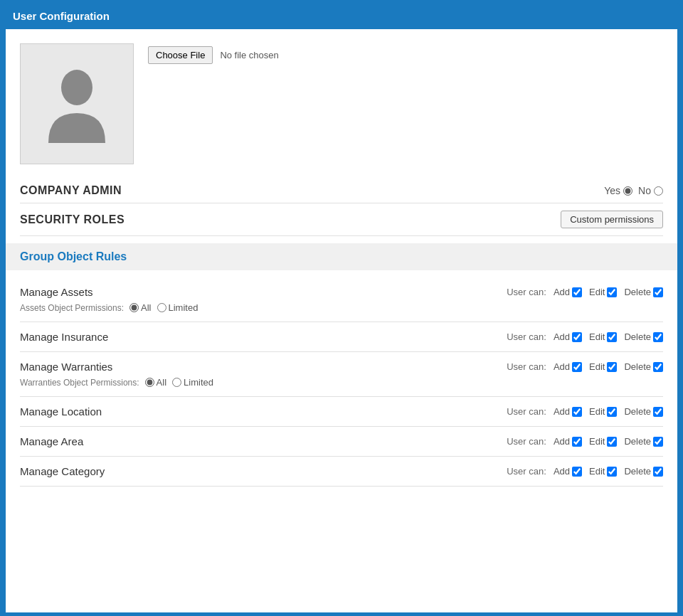 This screenshot has height=616, width=683. What do you see at coordinates (61, 16) in the screenshot?
I see `window-title: User Configuration` at bounding box center [61, 16].